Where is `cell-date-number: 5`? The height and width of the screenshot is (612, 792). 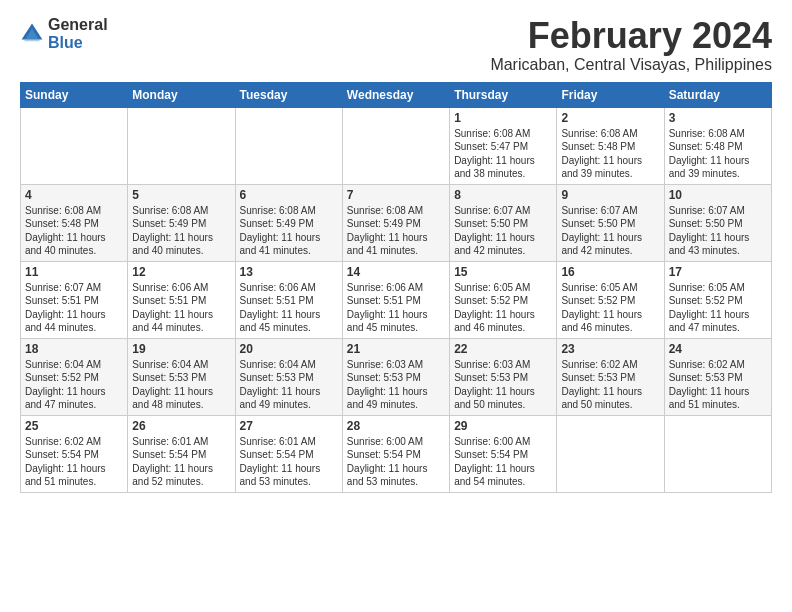 cell-date-number: 5 is located at coordinates (181, 195).